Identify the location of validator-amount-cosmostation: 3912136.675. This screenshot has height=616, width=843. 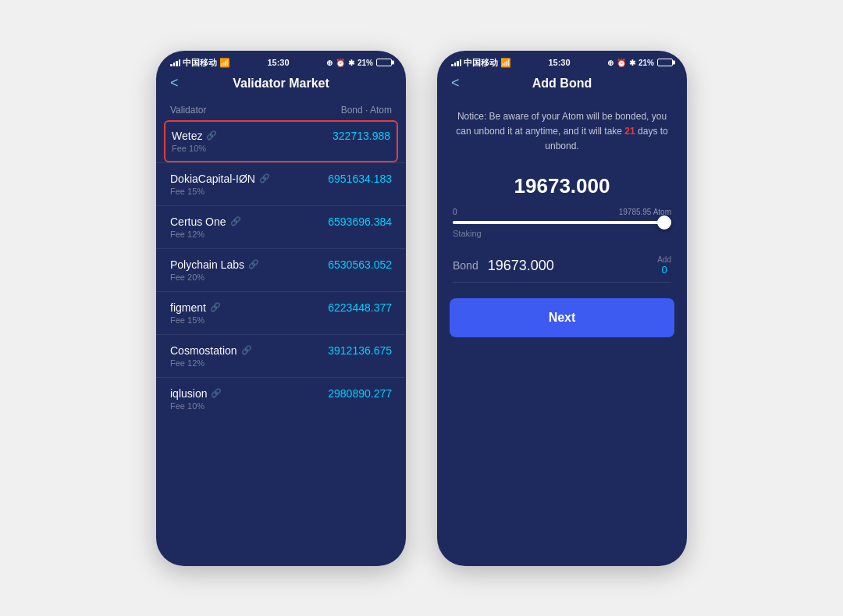
(360, 351).